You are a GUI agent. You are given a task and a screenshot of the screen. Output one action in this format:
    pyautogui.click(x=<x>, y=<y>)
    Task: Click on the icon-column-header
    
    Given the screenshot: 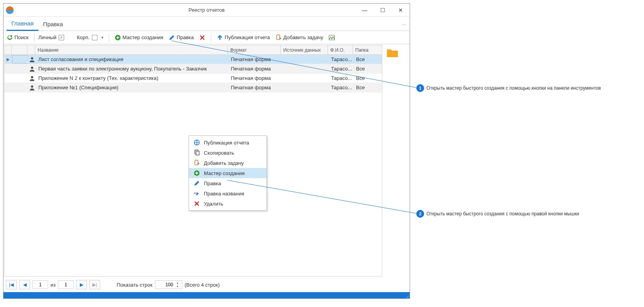 What is the action you would take?
    pyautogui.click(x=31, y=50)
    